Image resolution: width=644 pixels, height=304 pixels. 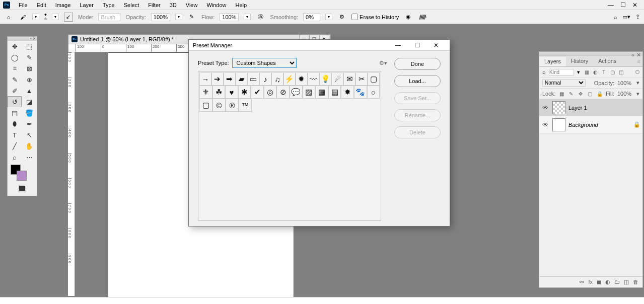 What do you see at coordinates (607, 61) in the screenshot?
I see `panel-tab-actions: Actions` at bounding box center [607, 61].